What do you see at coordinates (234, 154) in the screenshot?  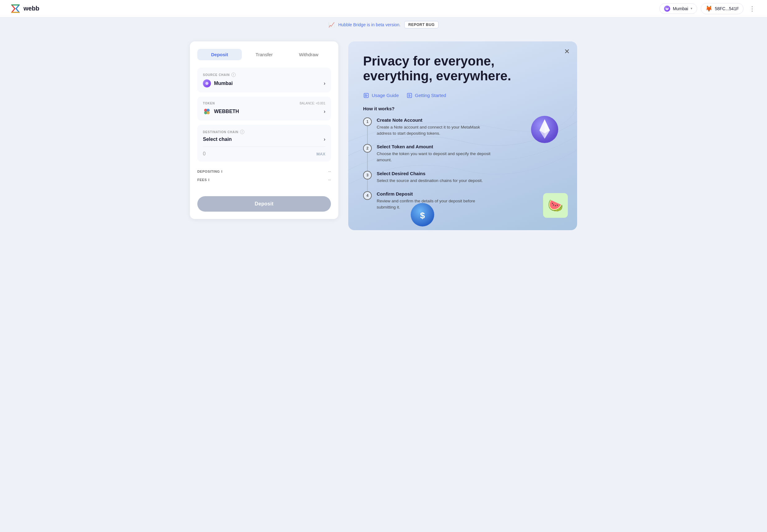 I see `amount-input` at bounding box center [234, 154].